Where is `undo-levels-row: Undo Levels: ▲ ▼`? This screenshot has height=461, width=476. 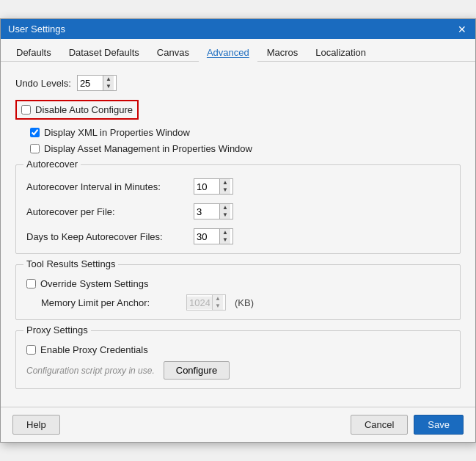
undo-levels-row: Undo Levels: ▲ ▼ is located at coordinates (238, 83).